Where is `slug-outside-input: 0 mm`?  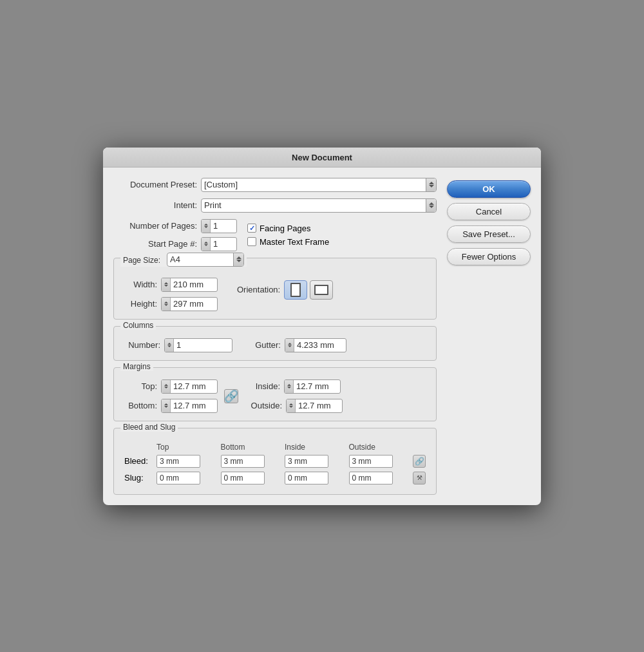 slug-outside-input: 0 mm is located at coordinates (371, 478).